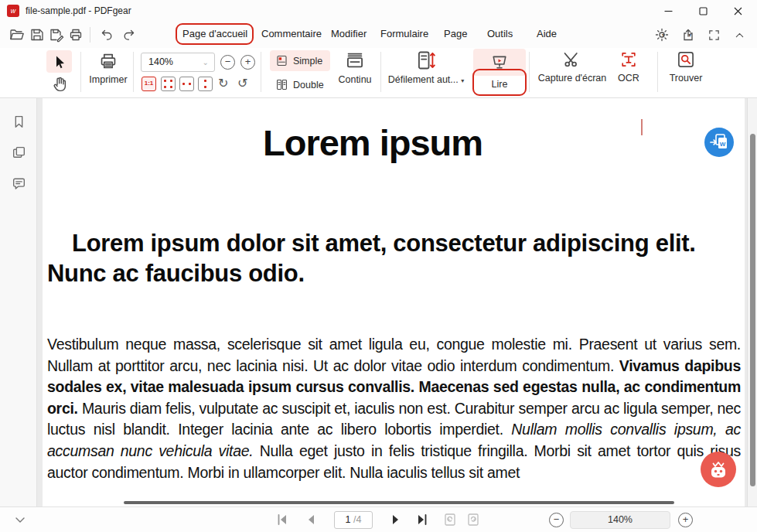 This screenshot has height=532, width=757. I want to click on zoom-slider: 140%, so click(620, 520).